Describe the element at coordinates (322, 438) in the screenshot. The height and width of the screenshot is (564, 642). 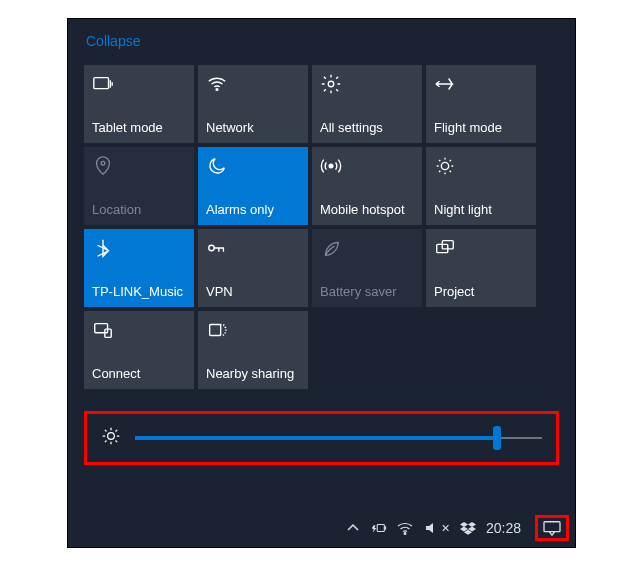
I see `brightness-slider-row` at that location.